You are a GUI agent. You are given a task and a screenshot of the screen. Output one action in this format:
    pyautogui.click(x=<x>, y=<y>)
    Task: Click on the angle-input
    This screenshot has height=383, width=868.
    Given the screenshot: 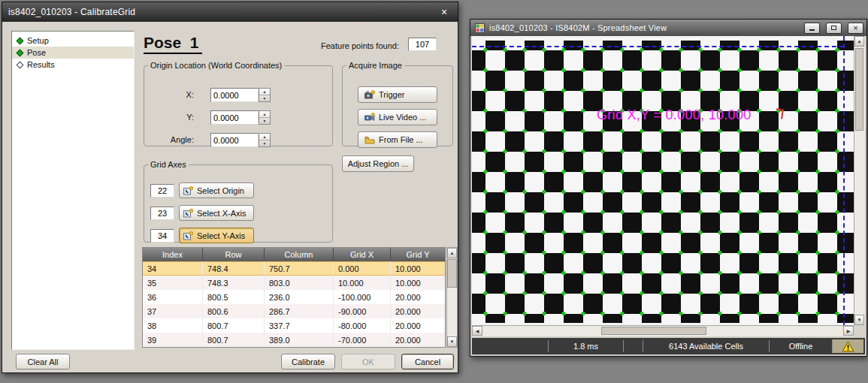 What is the action you would take?
    pyautogui.click(x=234, y=140)
    